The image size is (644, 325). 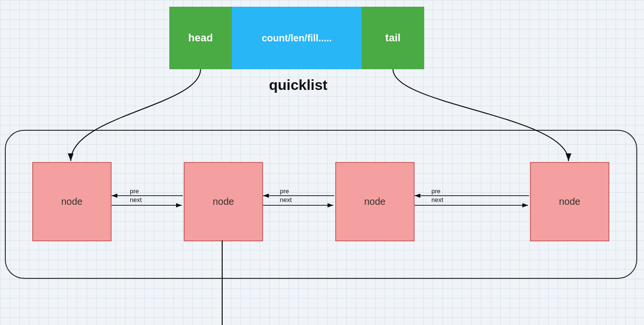 I want to click on pre-text-3-4: pre, so click(x=436, y=191).